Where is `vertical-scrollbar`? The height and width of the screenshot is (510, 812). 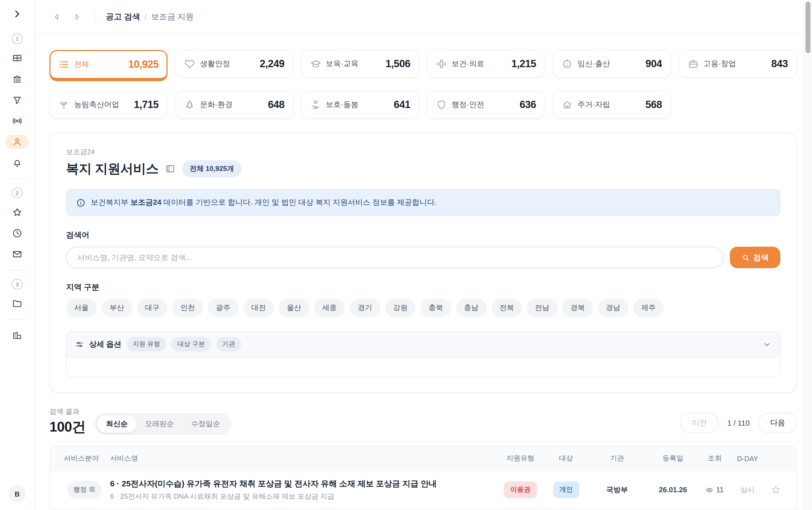 vertical-scrollbar is located at coordinates (808, 255).